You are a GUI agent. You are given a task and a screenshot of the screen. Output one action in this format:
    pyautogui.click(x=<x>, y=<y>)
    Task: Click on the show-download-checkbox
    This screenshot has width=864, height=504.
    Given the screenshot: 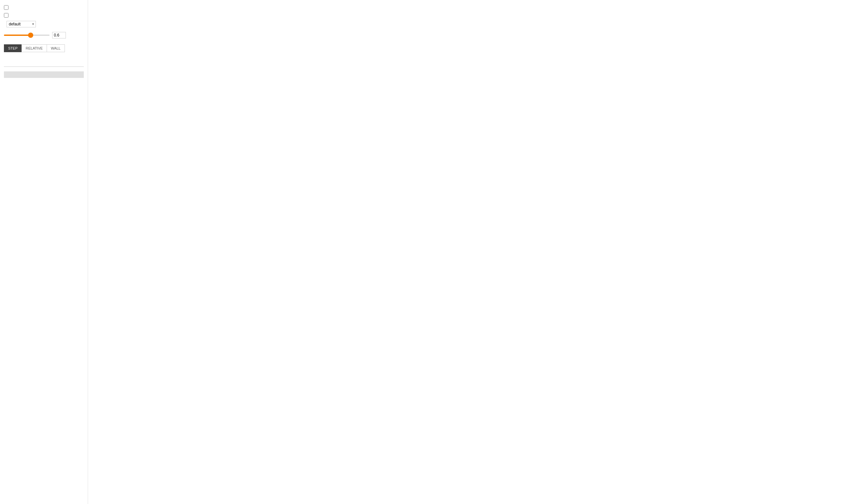 What is the action you would take?
    pyautogui.click(x=6, y=8)
    